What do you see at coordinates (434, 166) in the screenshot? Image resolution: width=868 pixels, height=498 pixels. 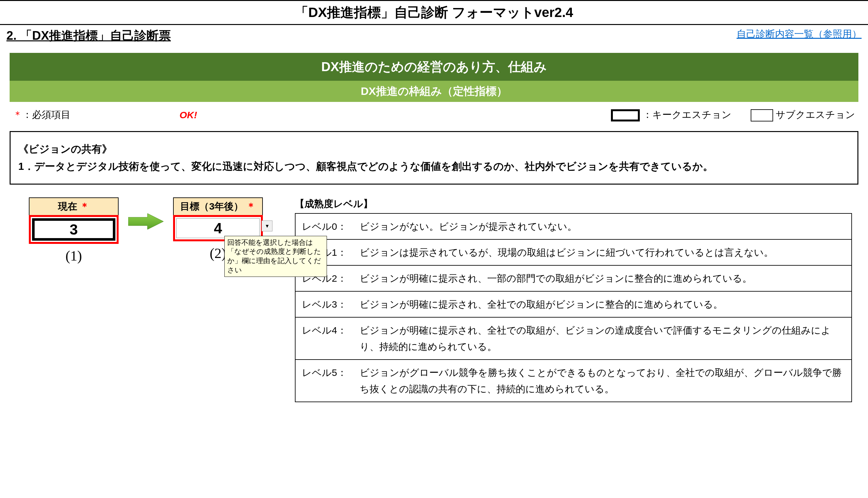 I see `question-text: 1．データとデジタル技術を使って、変化に迅速に対応しつつ、顧客視点でどのような価…` at bounding box center [434, 166].